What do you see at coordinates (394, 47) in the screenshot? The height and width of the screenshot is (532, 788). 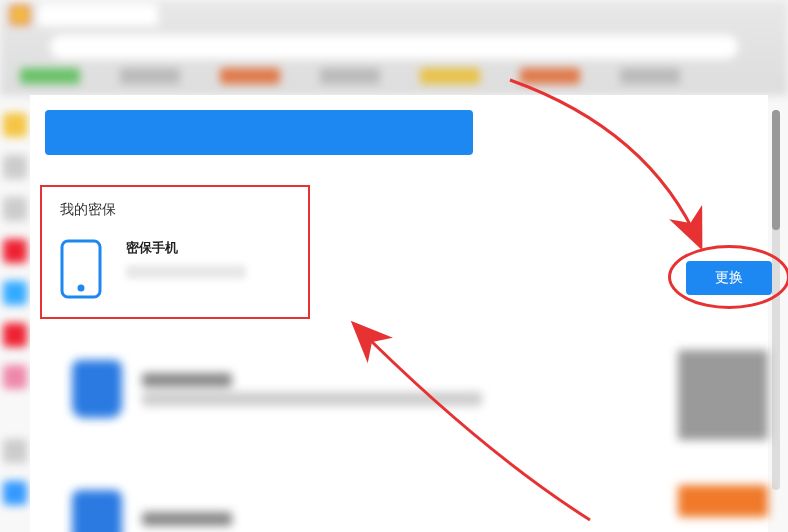 I see `address-bar` at bounding box center [394, 47].